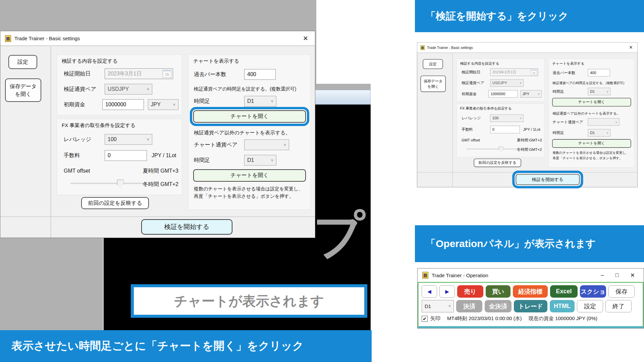  Describe the element at coordinates (498, 292) in the screenshot. I see `buy-button: 買い` at that location.